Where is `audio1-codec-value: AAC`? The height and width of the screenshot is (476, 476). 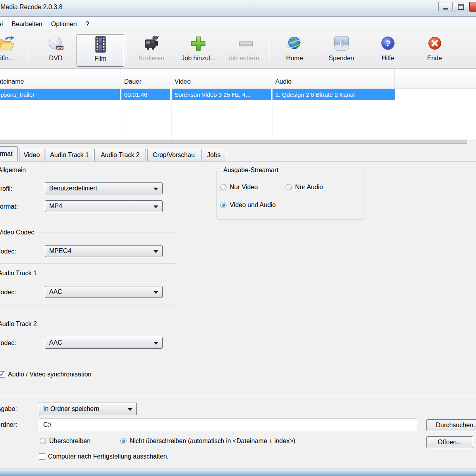 audio1-codec-value: AAC is located at coordinates (56, 292).